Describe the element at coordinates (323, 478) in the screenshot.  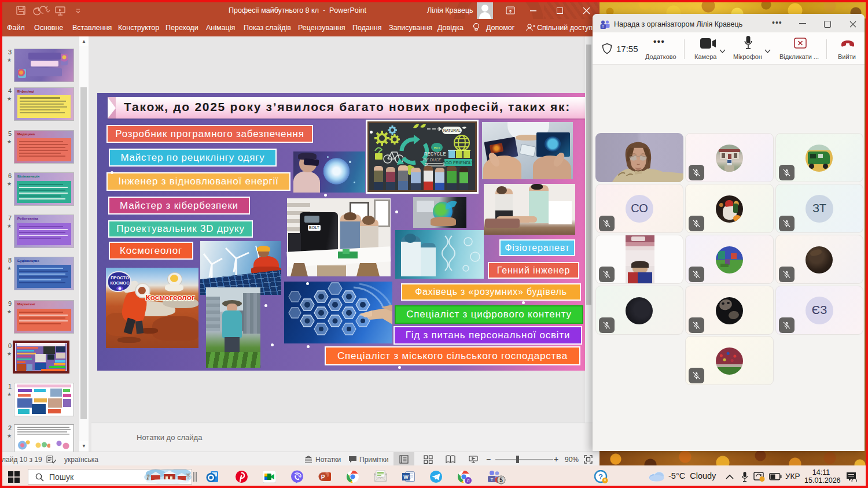
I see `svg-text: P` at that location.